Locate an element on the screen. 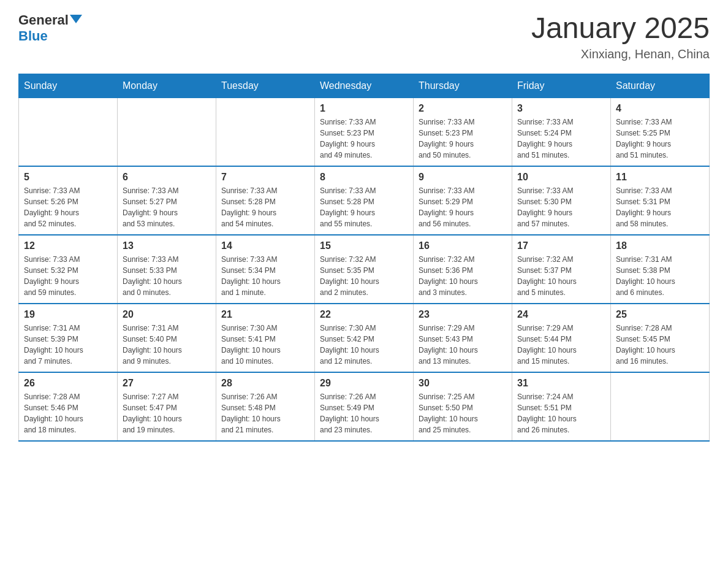 The width and height of the screenshot is (728, 563). day-number: 22 is located at coordinates (364, 315).